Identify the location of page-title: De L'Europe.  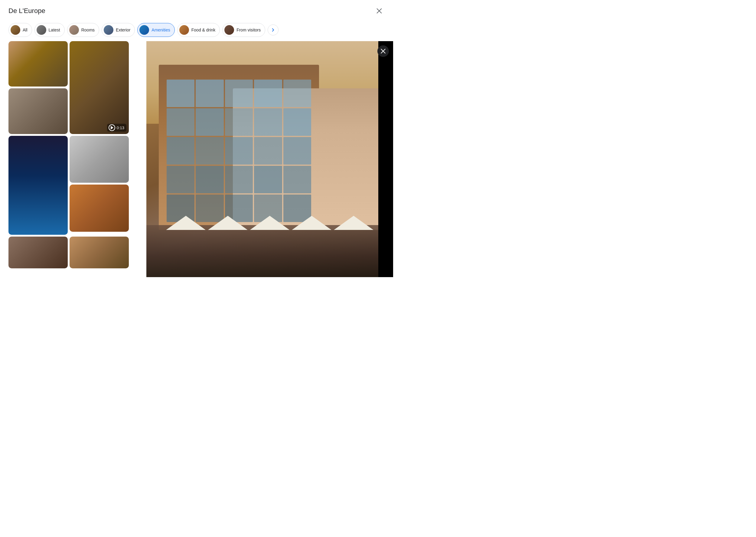
(27, 11).